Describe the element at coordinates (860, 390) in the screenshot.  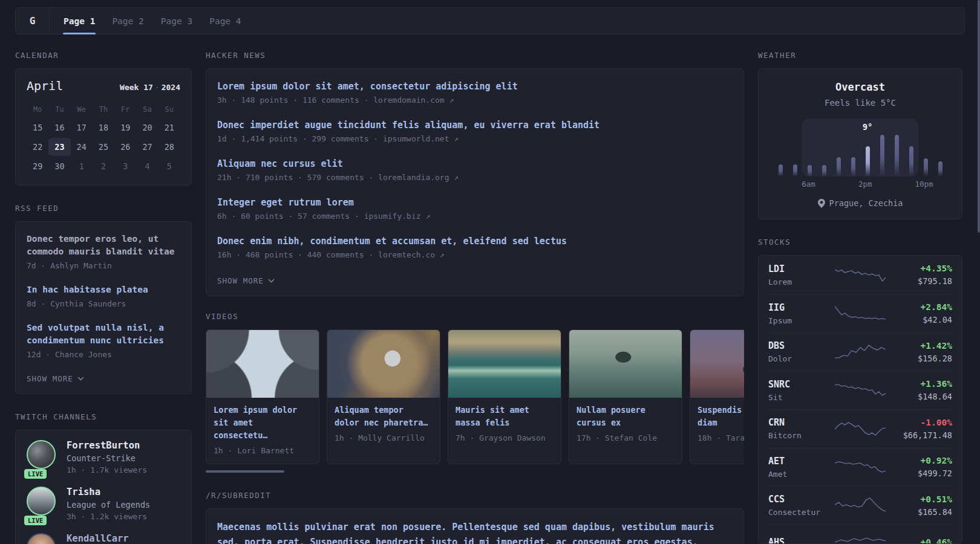
I see `stock-row: SNRCSit +1.36%$148.64` at that location.